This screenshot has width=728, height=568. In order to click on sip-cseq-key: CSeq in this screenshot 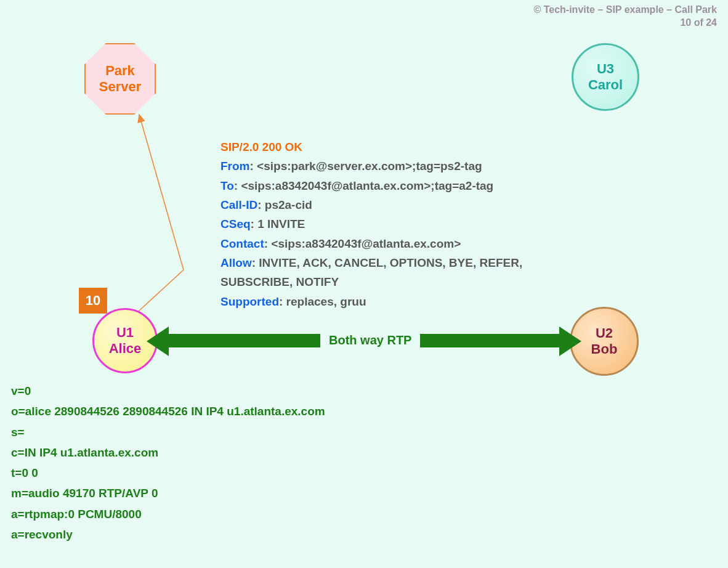, I will do `click(235, 224)`.